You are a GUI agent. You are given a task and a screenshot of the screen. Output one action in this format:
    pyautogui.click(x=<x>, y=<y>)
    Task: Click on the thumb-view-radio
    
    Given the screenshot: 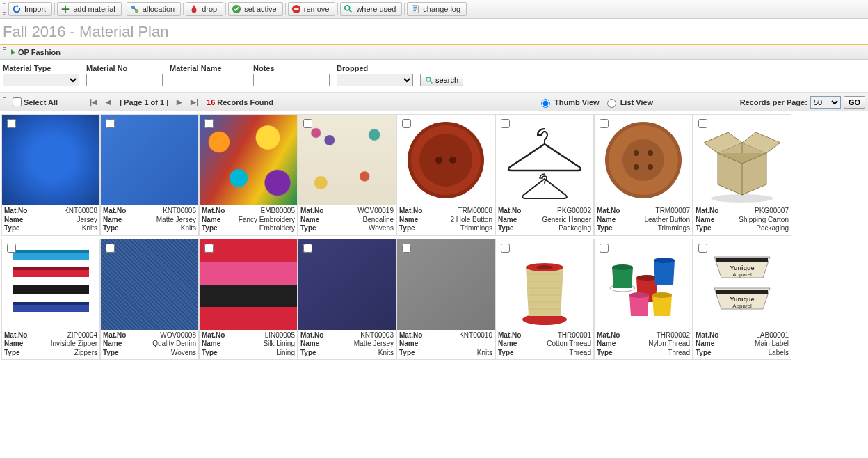 What is the action you would take?
    pyautogui.click(x=545, y=103)
    